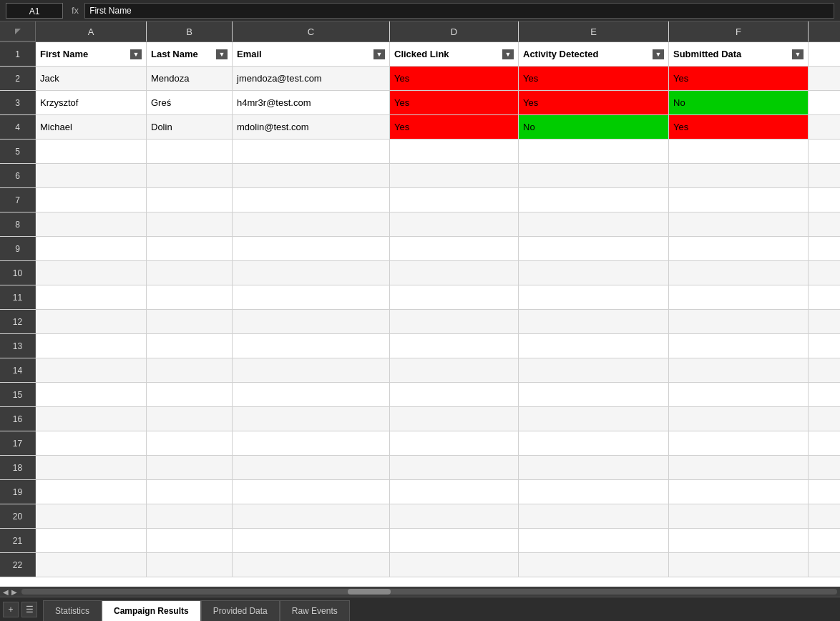 This screenshot has width=840, height=621. What do you see at coordinates (451, 11) in the screenshot?
I see `formula-bar: fx` at bounding box center [451, 11].